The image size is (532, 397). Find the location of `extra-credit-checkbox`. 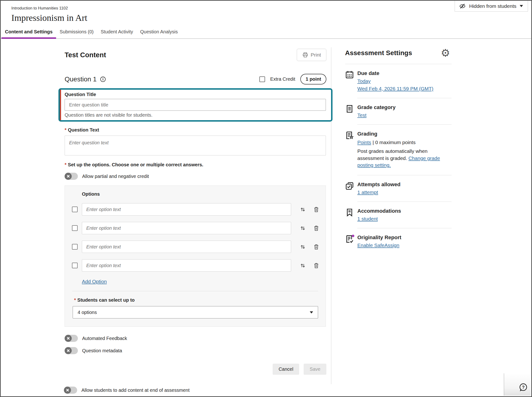

extra-credit-checkbox is located at coordinates (262, 79).